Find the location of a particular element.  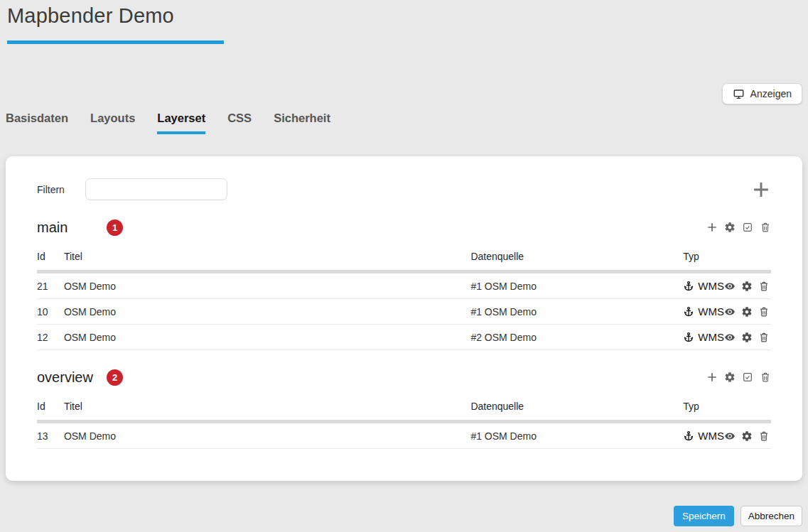

layer-row: 10 OSM Demo #1 OSM Demo WMS is located at coordinates (404, 312).